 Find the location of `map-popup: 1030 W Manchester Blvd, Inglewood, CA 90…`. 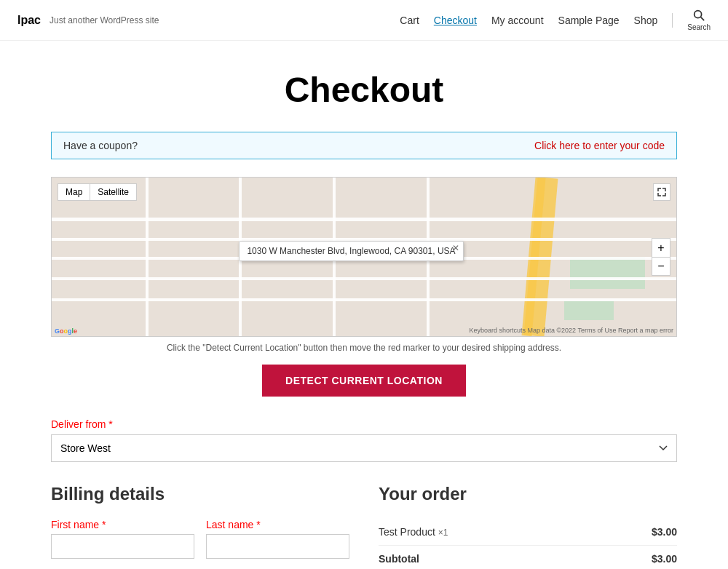

map-popup: 1030 W Manchester Blvd, Inglewood, CA 90… is located at coordinates (351, 251).